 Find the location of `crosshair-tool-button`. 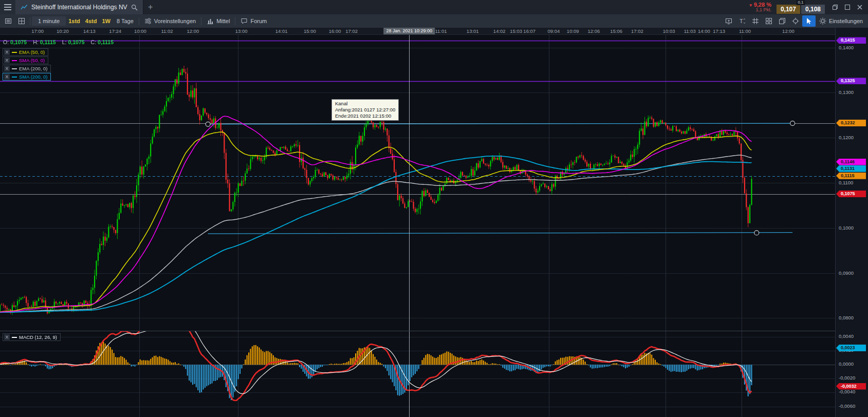

crosshair-tool-button is located at coordinates (796, 21).